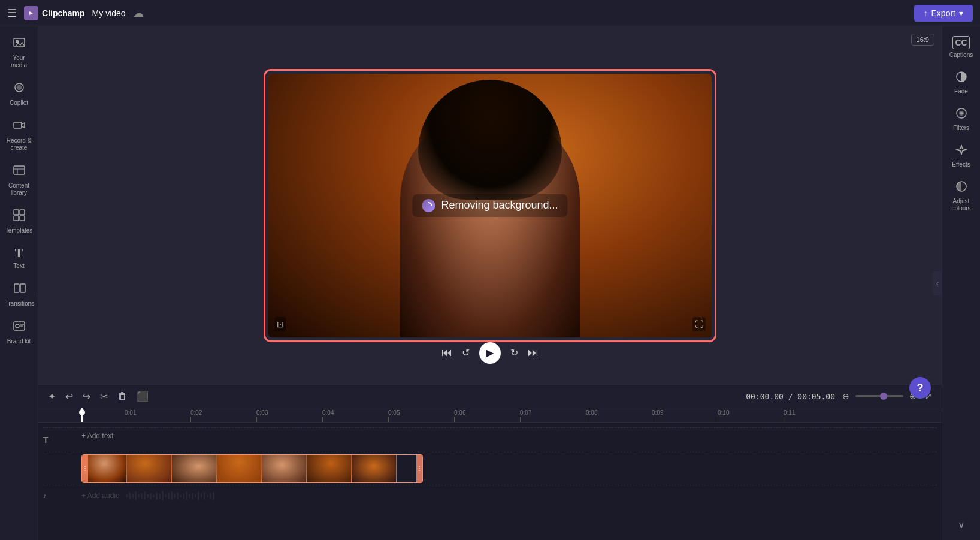  I want to click on right-sidebar-item-filters: Filters, so click(961, 120).